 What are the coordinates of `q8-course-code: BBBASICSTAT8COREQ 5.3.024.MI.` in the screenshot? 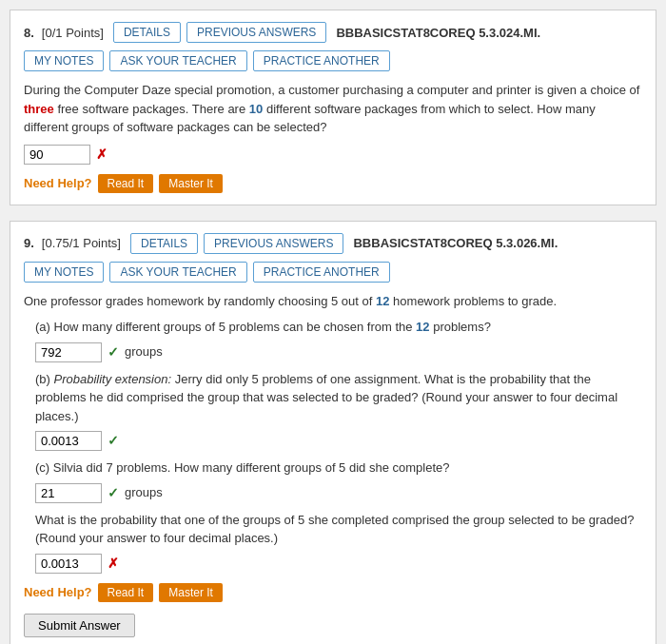 It's located at (438, 32).